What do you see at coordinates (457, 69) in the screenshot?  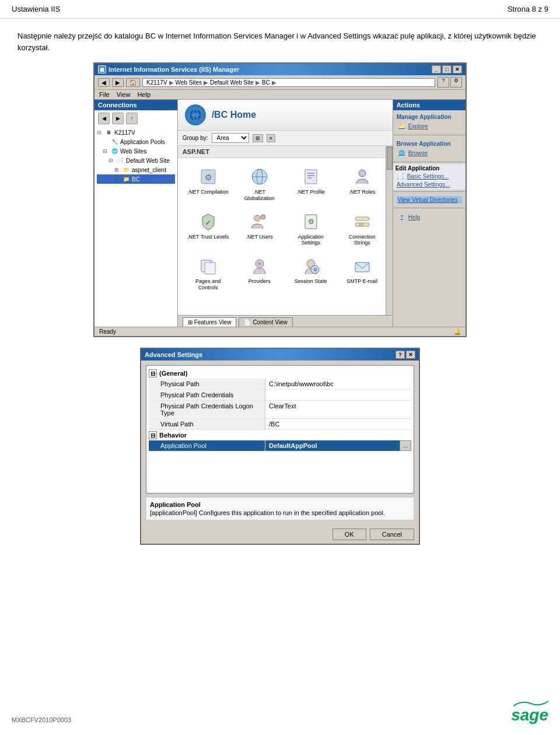 I see `close-button: ✕` at bounding box center [457, 69].